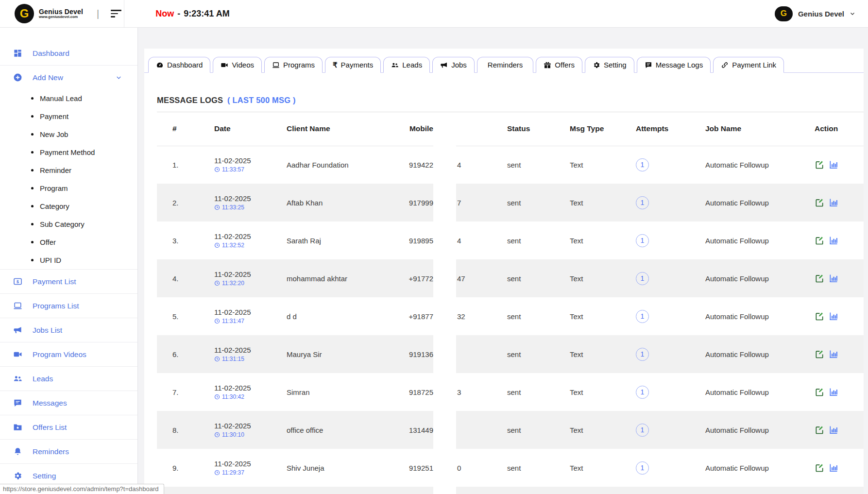  I want to click on mobile-value: +91877, so click(421, 317).